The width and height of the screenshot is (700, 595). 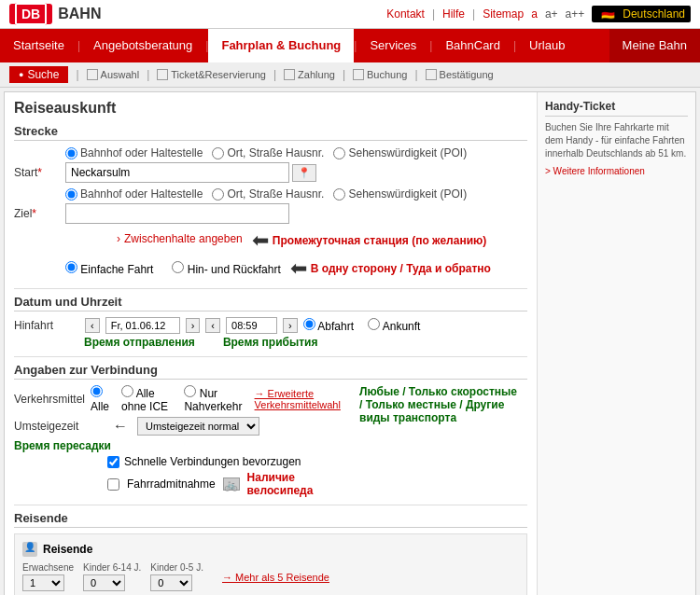 What do you see at coordinates (114, 485) in the screenshot?
I see `fahrrad-checkbox` at bounding box center [114, 485].